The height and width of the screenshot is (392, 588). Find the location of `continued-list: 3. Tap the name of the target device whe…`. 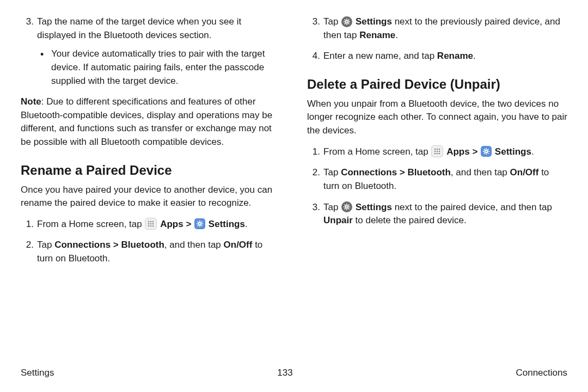

continued-list: 3. Tap the name of the target device whe… is located at coordinates (151, 51).